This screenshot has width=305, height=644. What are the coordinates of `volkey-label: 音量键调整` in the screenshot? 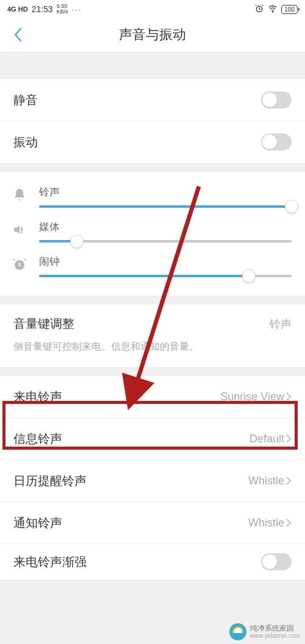 It's located at (44, 324).